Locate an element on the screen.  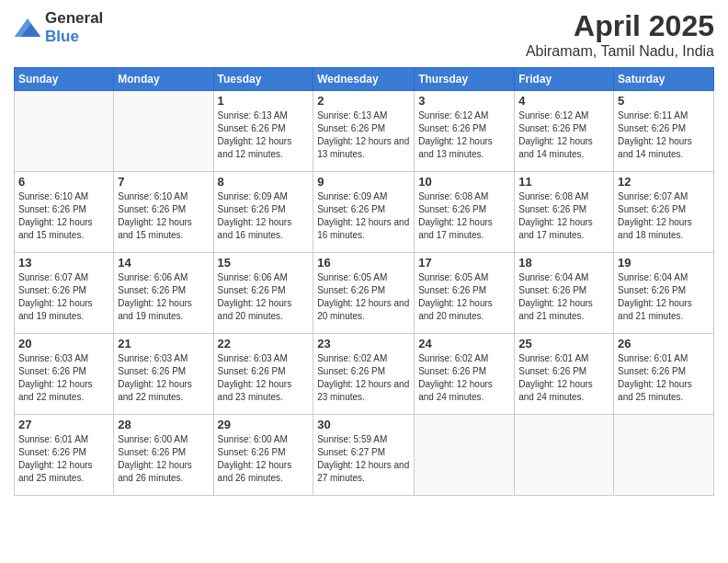
day-number: 12 is located at coordinates (664, 182).